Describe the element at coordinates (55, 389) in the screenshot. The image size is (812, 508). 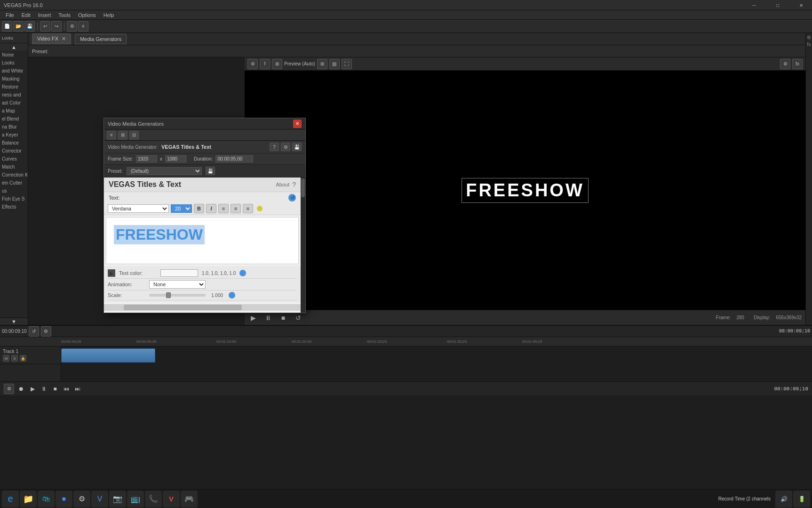
I see `transport-stop-btn: ■` at that location.